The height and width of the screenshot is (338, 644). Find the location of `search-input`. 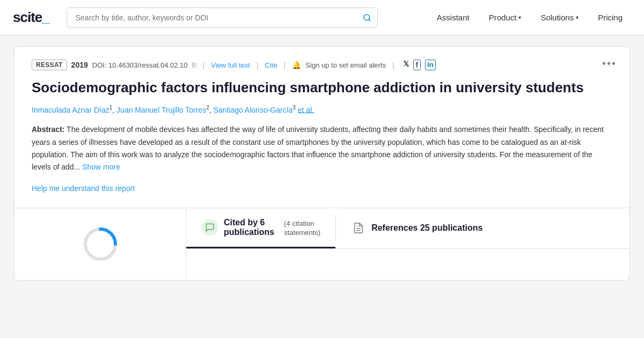

search-input is located at coordinates (222, 18).